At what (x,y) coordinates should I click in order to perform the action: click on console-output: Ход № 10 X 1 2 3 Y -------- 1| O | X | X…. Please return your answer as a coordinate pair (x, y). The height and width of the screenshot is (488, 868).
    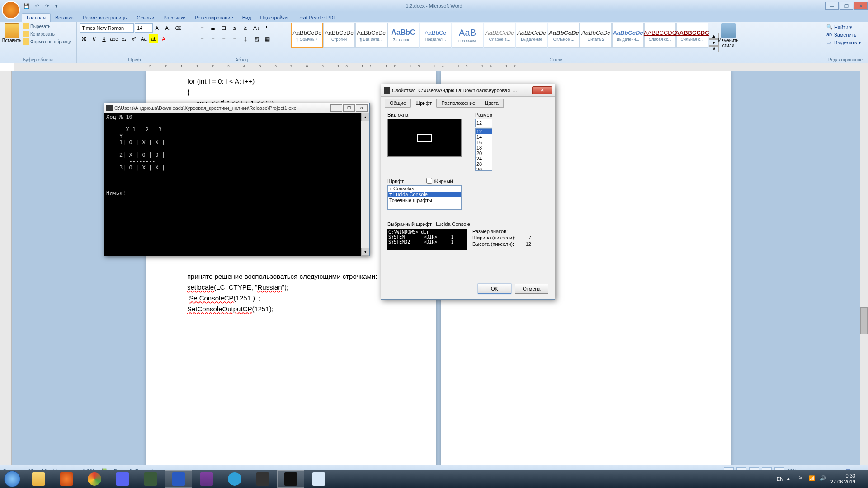
    Looking at the image, I should click on (233, 184).